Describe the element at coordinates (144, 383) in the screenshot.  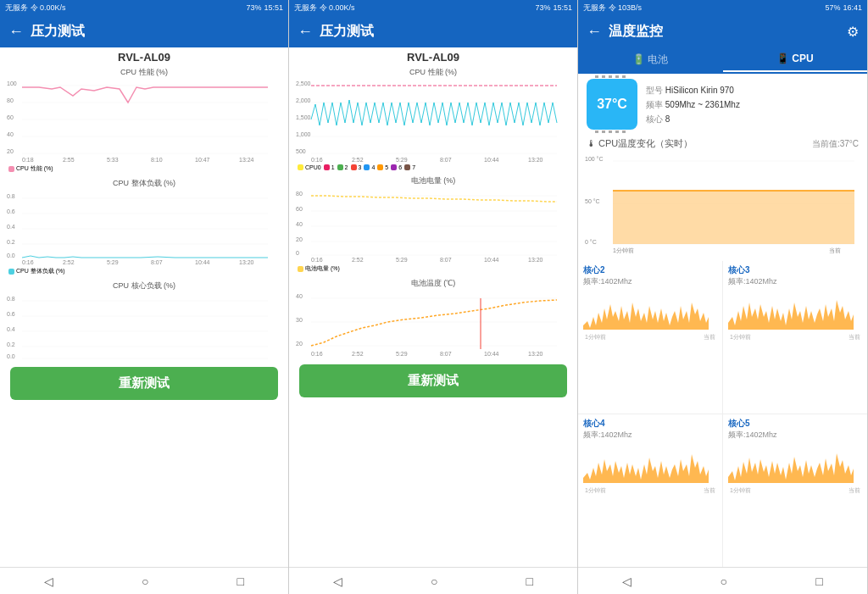
I see `retry-button-left: 重新测试` at that location.